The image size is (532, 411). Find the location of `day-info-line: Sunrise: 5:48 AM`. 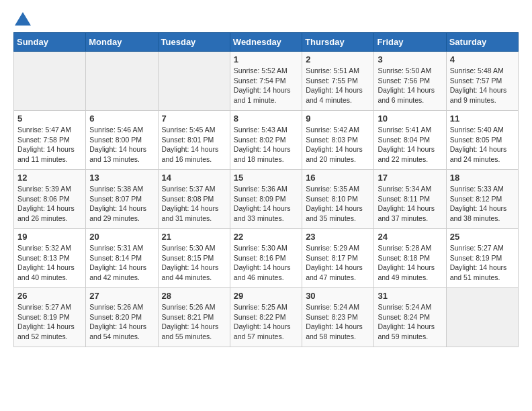

day-info-line: Sunrise: 5:48 AM is located at coordinates (482, 71).